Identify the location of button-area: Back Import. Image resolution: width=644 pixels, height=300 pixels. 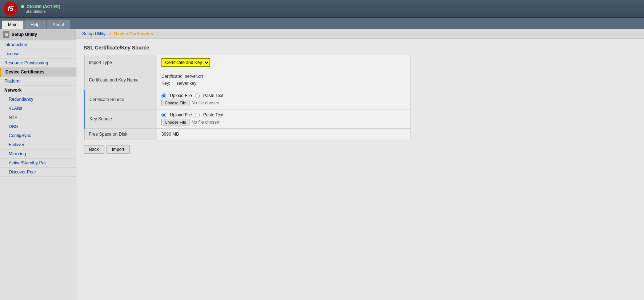
(360, 149).